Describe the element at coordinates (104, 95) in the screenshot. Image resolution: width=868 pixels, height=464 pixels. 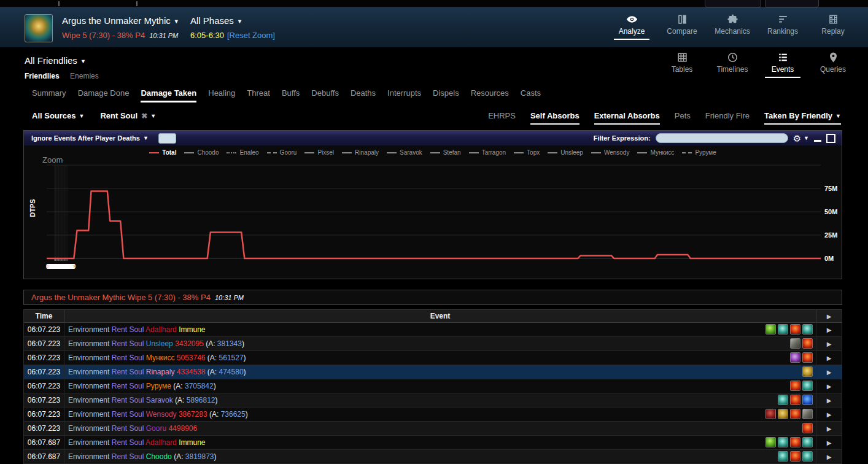
I see `tab-damage-done: Damage Done` at that location.